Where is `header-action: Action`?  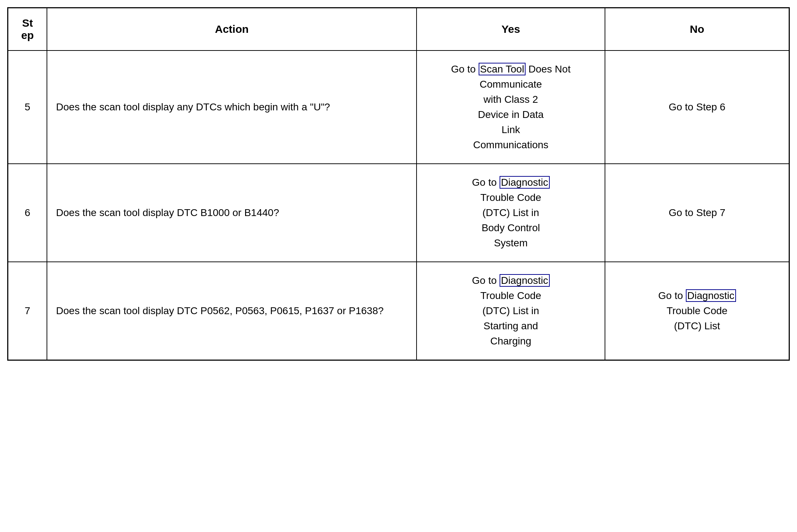
header-action: Action is located at coordinates (232, 30).